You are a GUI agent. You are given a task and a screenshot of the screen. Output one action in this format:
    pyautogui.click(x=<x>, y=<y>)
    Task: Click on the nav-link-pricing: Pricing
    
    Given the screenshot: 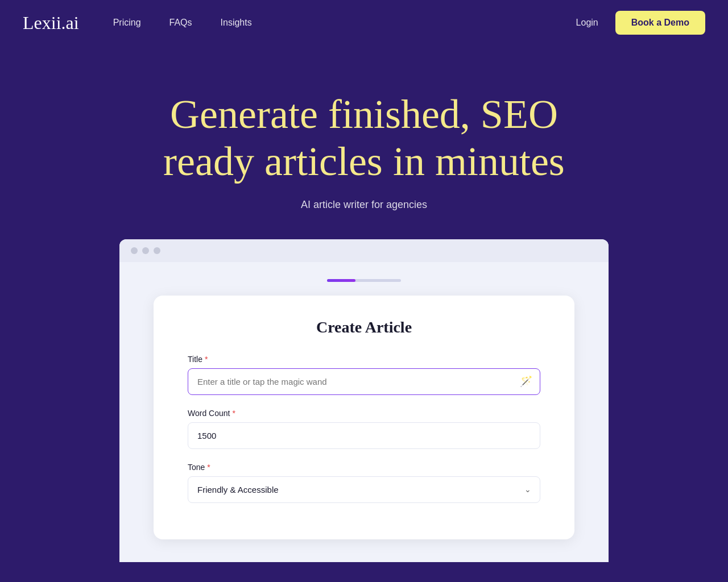 What is the action you would take?
    pyautogui.click(x=127, y=23)
    